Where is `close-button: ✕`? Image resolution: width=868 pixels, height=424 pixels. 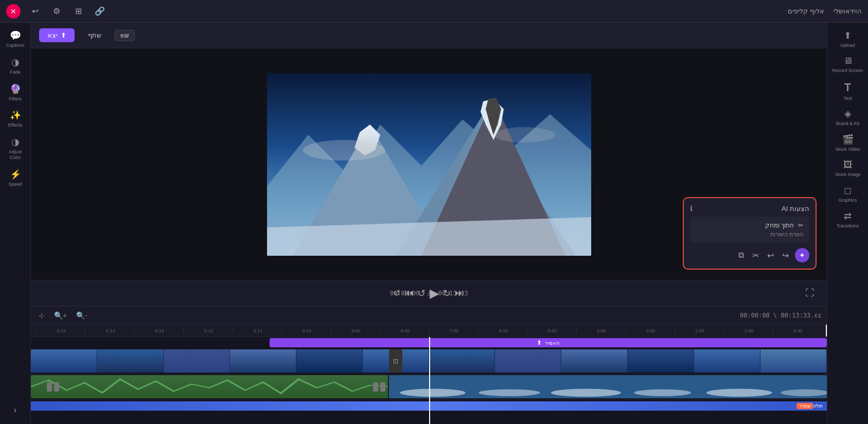 close-button: ✕ is located at coordinates (13, 11).